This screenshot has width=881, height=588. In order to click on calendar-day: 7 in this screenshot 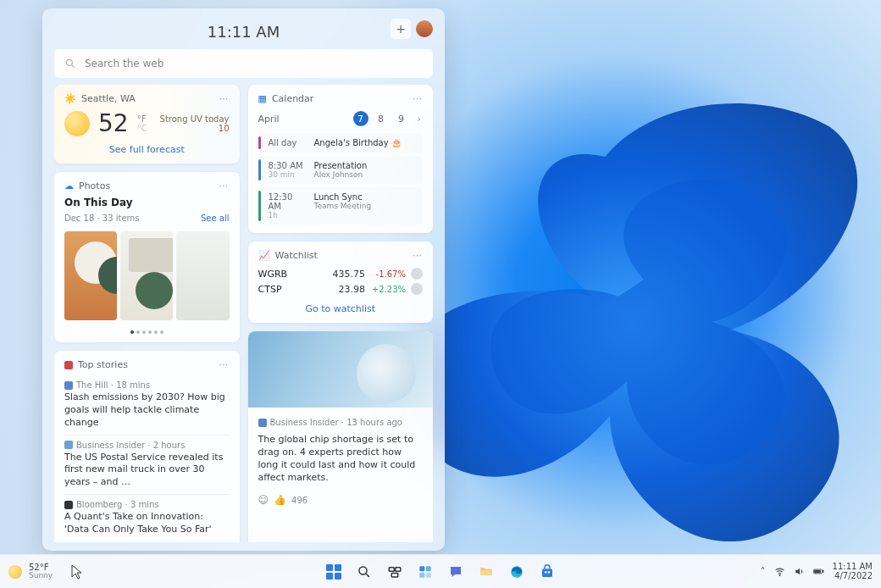, I will do `click(361, 119)`.